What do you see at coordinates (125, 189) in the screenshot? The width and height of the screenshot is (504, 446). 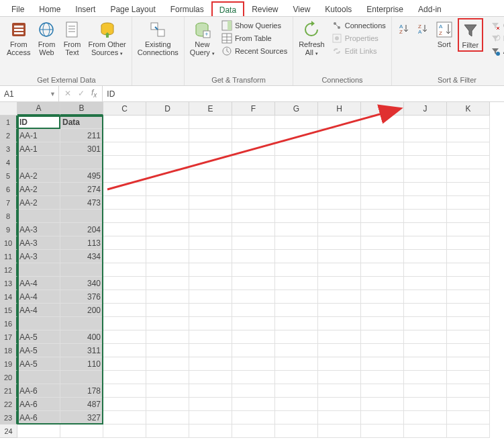 I see `cell-C6` at bounding box center [125, 189].